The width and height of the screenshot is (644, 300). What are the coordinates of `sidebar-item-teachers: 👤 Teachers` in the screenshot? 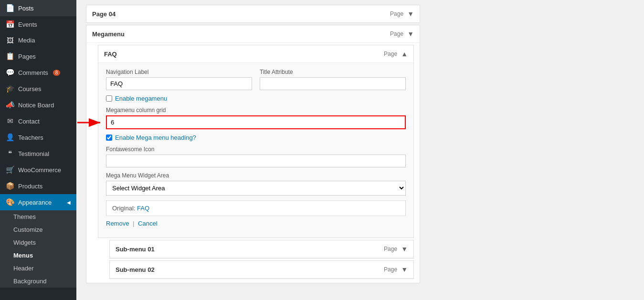 It's located at (38, 137).